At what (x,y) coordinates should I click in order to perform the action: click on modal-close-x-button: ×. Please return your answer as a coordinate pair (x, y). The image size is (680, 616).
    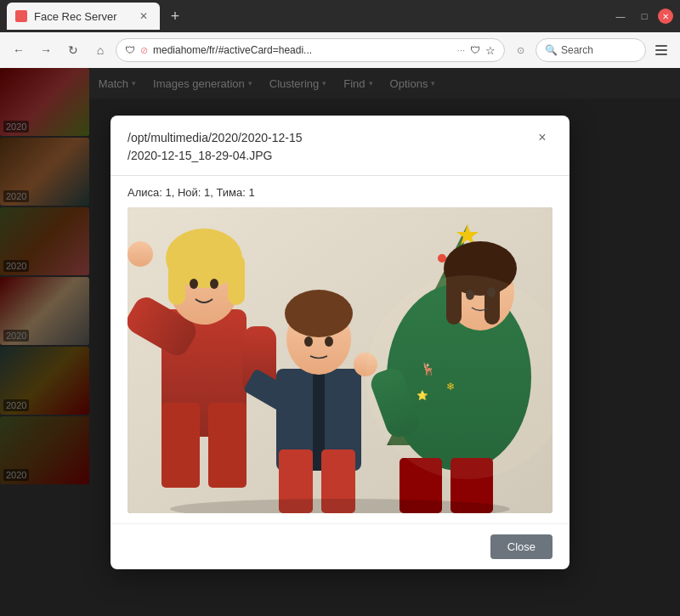
    Looking at the image, I should click on (542, 138).